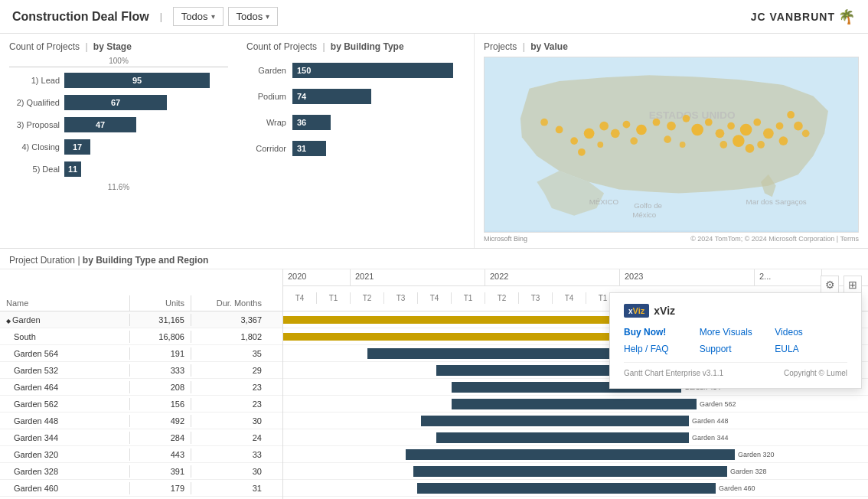  What do you see at coordinates (65, 421) in the screenshot?
I see `row-name: Garden 448` at bounding box center [65, 421].